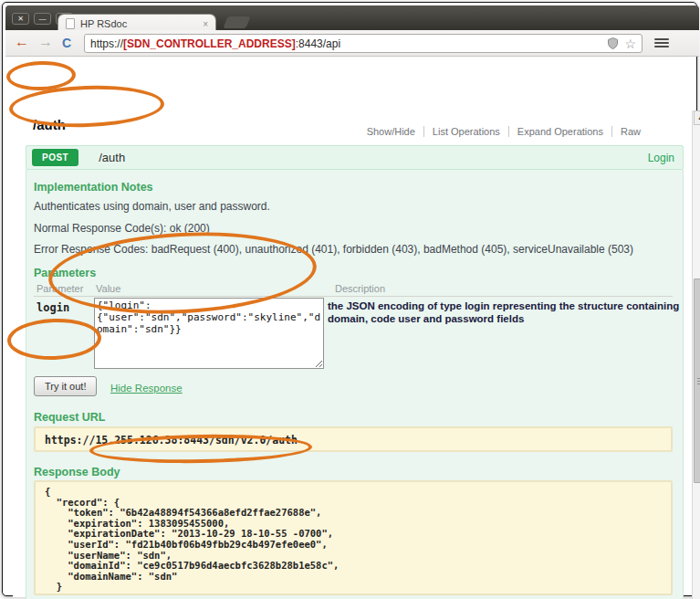  What do you see at coordinates (630, 44) in the screenshot?
I see `bookmark-star-icon: ☆` at bounding box center [630, 44].